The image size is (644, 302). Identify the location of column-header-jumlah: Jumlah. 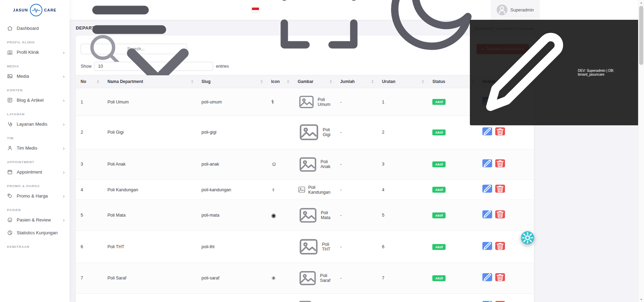
(356, 82).